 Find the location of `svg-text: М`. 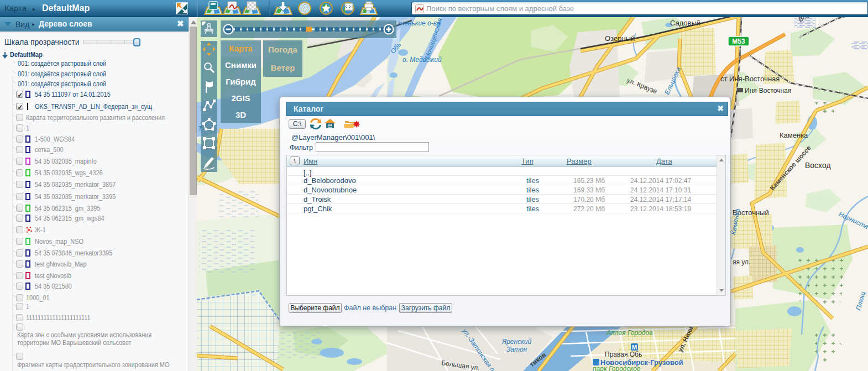

svg-text: М is located at coordinates (635, 347).